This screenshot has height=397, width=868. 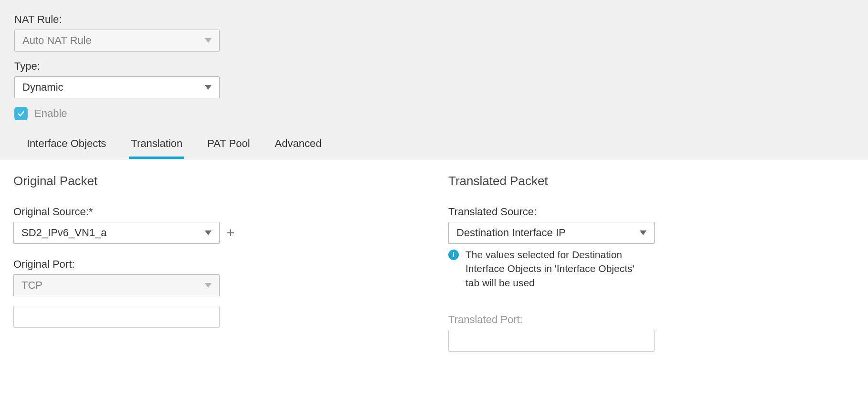 I want to click on original-source-select: SD2_IPv6_VN1_a, so click(x=116, y=233).